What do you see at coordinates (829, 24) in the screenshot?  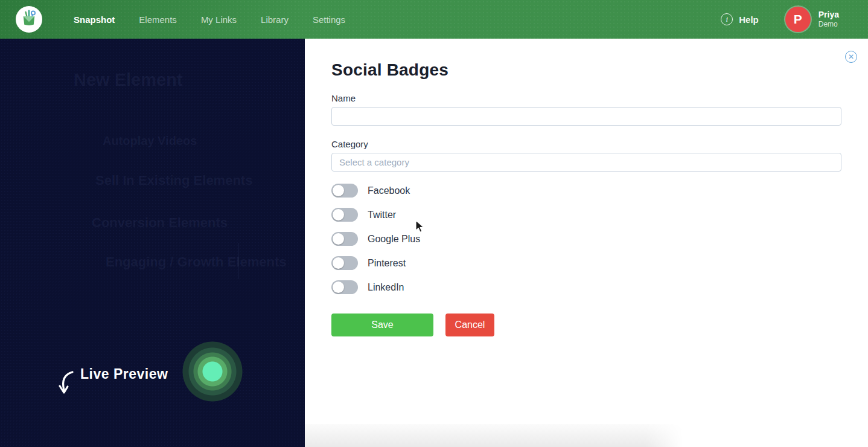 I see `user-last-name: Demo` at bounding box center [829, 24].